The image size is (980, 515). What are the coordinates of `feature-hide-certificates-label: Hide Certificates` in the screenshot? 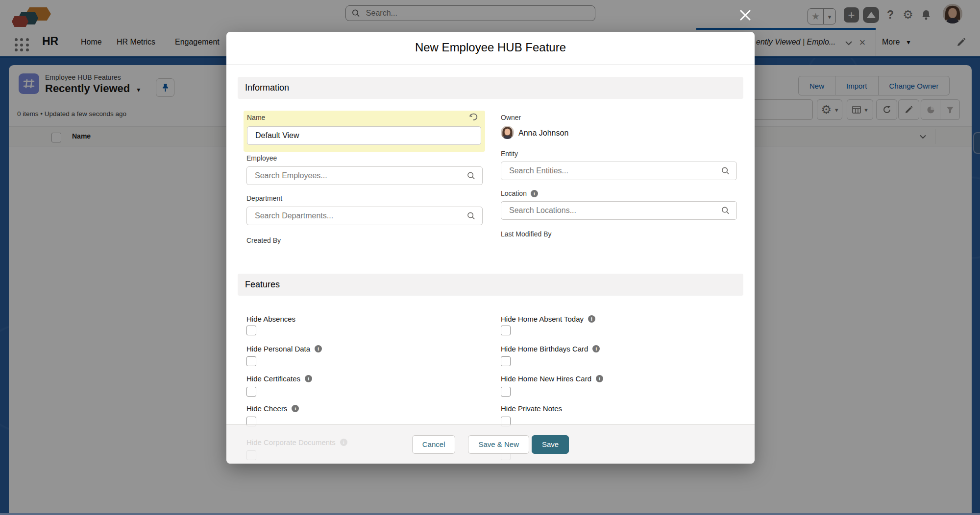 It's located at (279, 379).